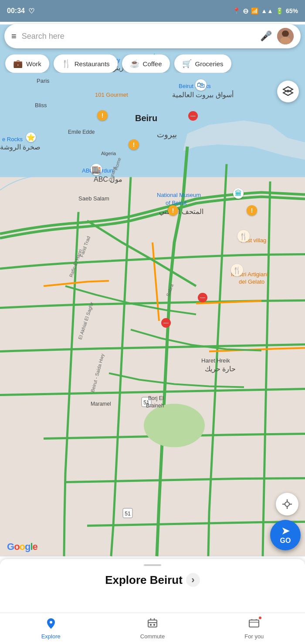 This screenshot has width=305, height=644. I want to click on foryou-badge, so click(260, 618).